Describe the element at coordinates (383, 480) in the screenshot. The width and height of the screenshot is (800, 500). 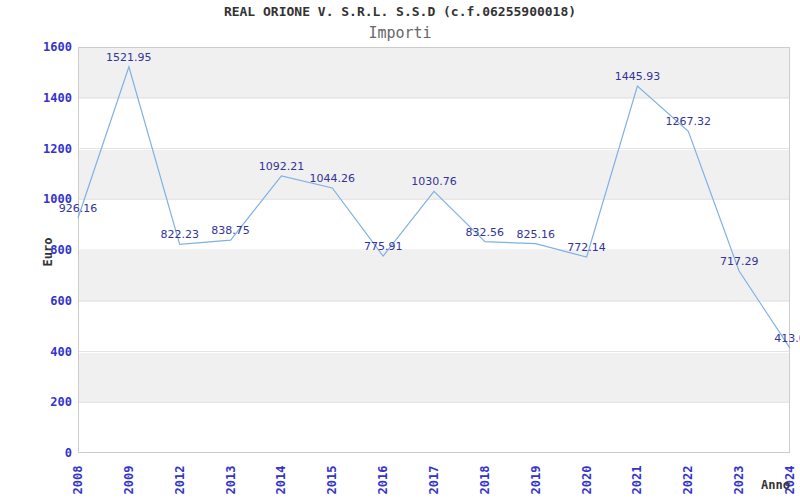
I see `x-tick-label: 2016` at that location.